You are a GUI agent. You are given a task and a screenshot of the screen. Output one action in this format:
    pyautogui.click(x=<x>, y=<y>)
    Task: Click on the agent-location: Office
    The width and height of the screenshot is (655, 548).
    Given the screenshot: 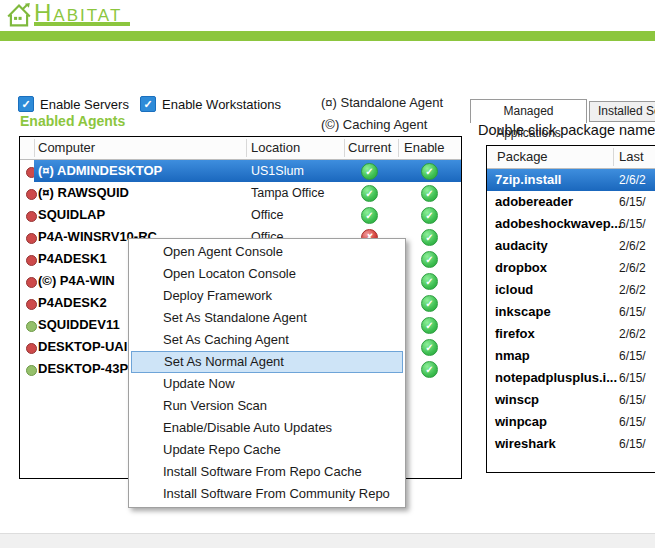 What is the action you would take?
    pyautogui.click(x=267, y=215)
    